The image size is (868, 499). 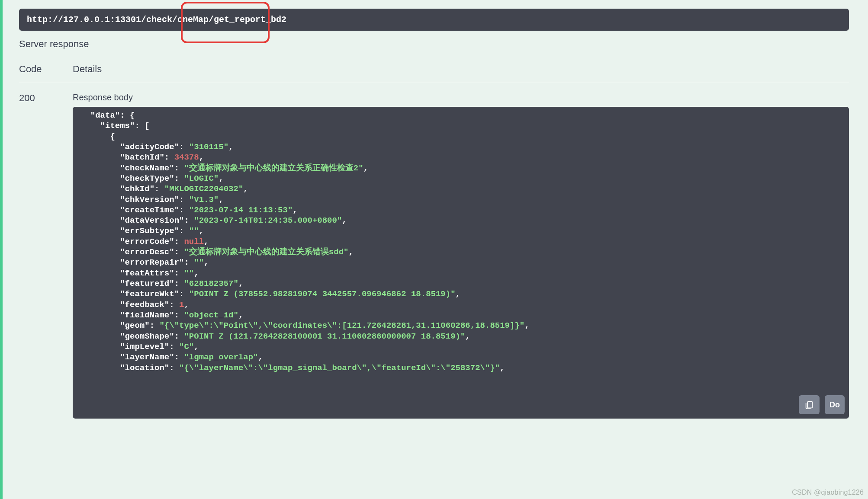 What do you see at coordinates (809, 405) in the screenshot?
I see `clipboard-icon` at bounding box center [809, 405].